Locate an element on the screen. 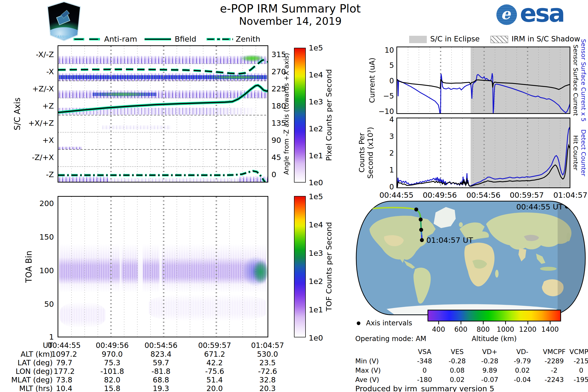 The image size is (588, 392). indonesia is located at coordinates (548, 269).